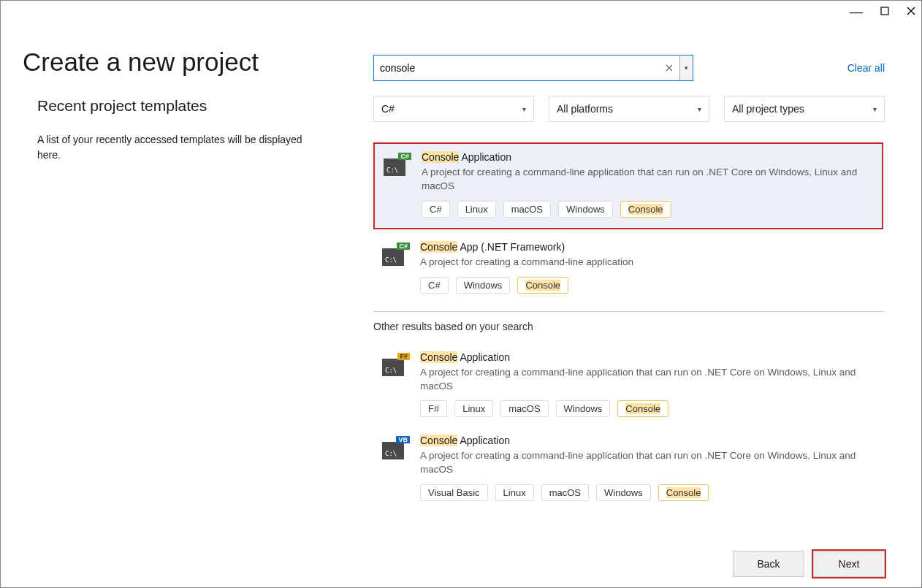  Describe the element at coordinates (769, 564) in the screenshot. I see `back-button: Back` at that location.